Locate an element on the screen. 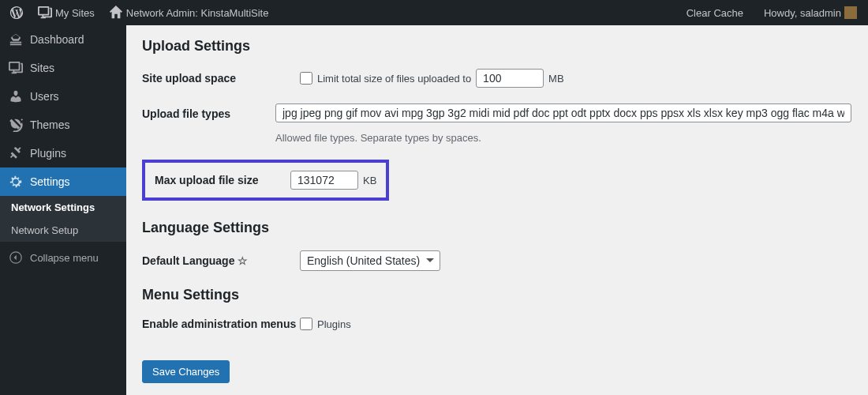 The width and height of the screenshot is (868, 395). checkbox-label-limit-size: Limit total size of files uploaded to is located at coordinates (395, 79).